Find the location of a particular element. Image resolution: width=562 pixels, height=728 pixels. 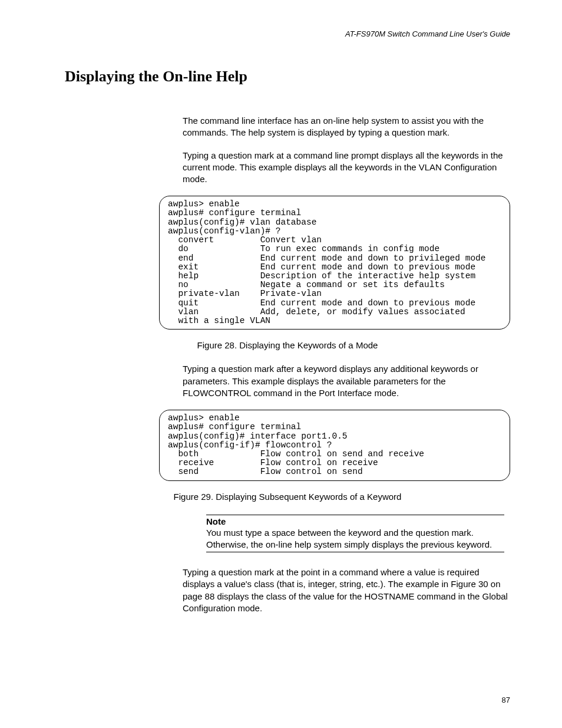

figure-caption-29: Figure 29. Displaying Subsequent Keyword… is located at coordinates (287, 496).